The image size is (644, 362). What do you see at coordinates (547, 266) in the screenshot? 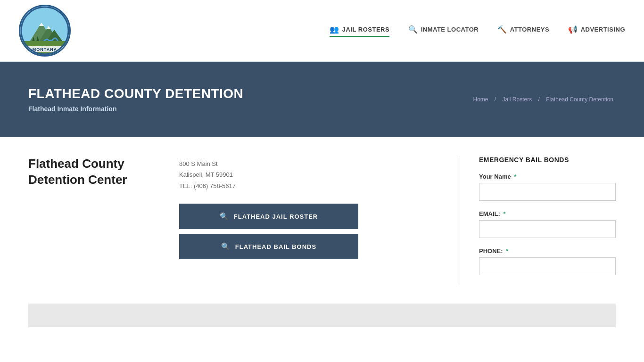
I see `phone-input` at bounding box center [547, 266].